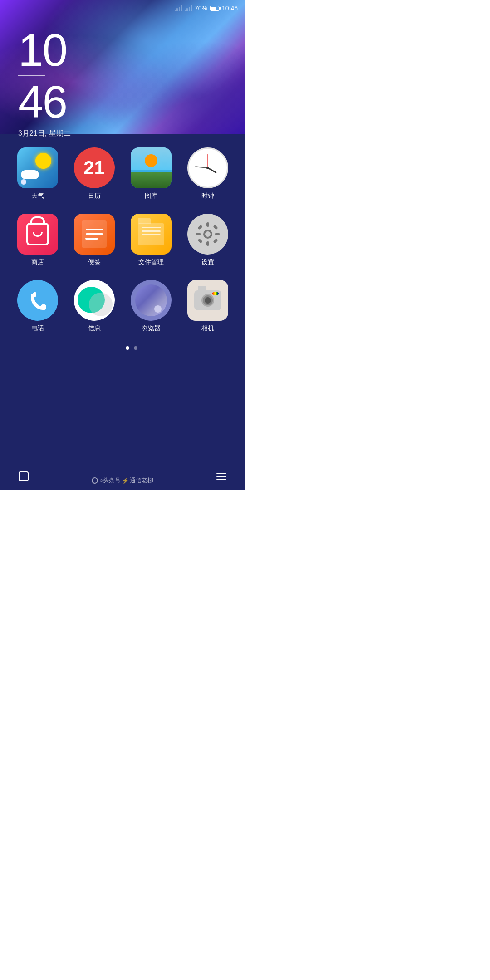 The width and height of the screenshot is (490, 980). I want to click on phone-icon-wrapper, so click(38, 300).